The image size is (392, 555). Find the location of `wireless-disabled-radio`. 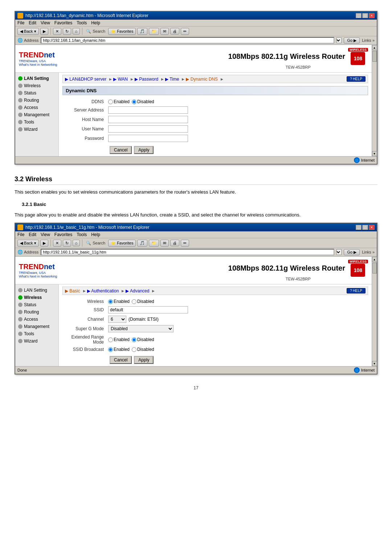

wireless-disabled-radio is located at coordinates (134, 301).